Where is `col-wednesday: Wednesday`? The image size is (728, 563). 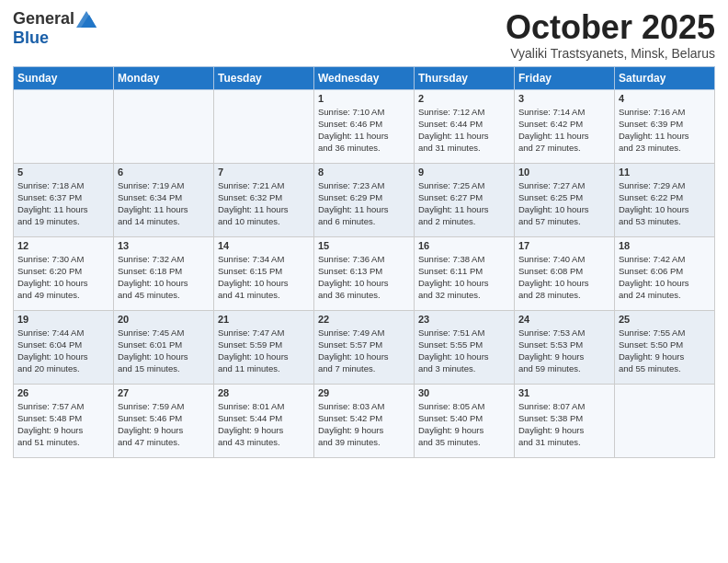
col-wednesday: Wednesday is located at coordinates (364, 77).